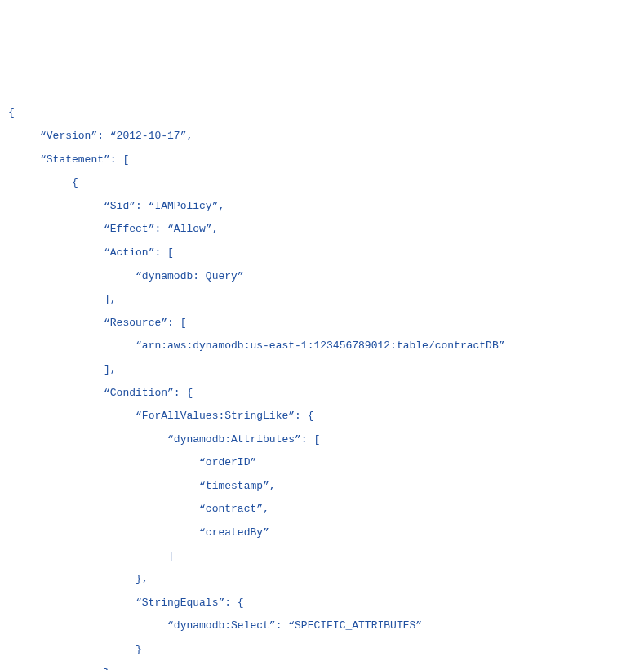  What do you see at coordinates (91, 253) in the screenshot?
I see `code-line: “Action”: [` at bounding box center [91, 253].